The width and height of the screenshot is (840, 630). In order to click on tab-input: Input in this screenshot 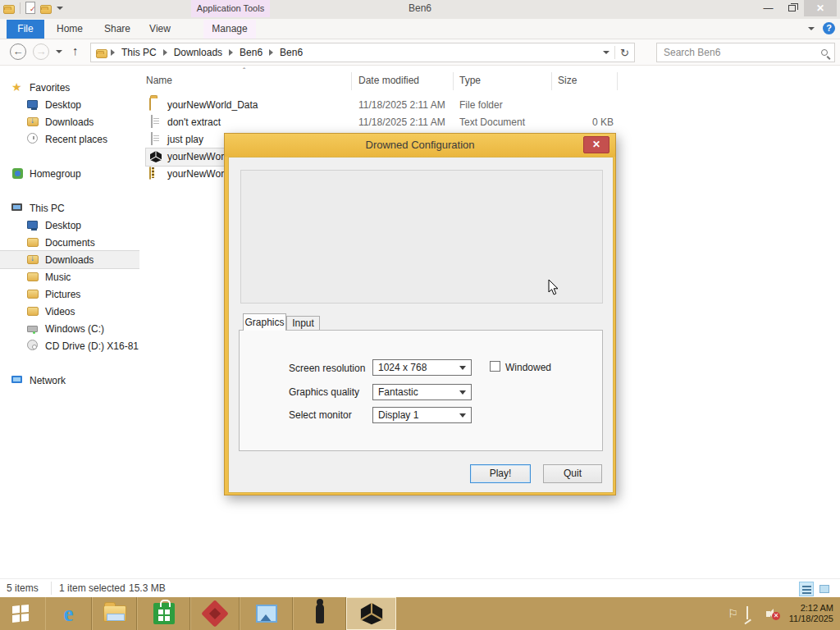, I will do `click(304, 323)`.